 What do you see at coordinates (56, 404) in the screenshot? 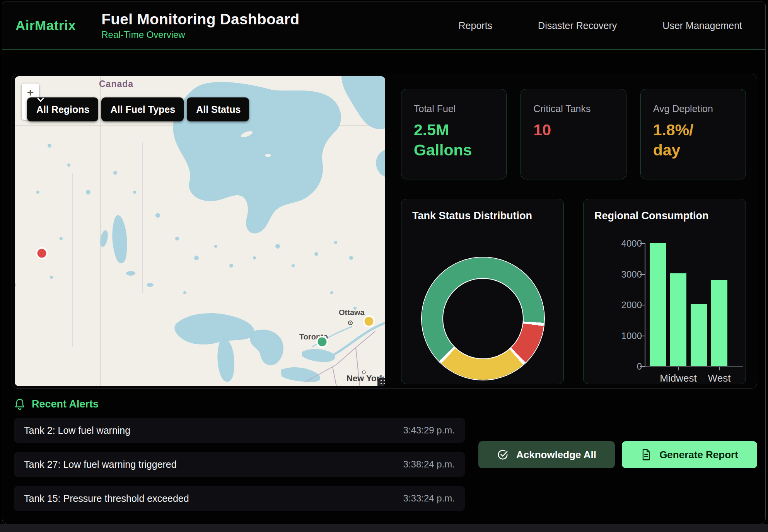
I see `recent-alerts-heading: Recent Alerts` at bounding box center [56, 404].